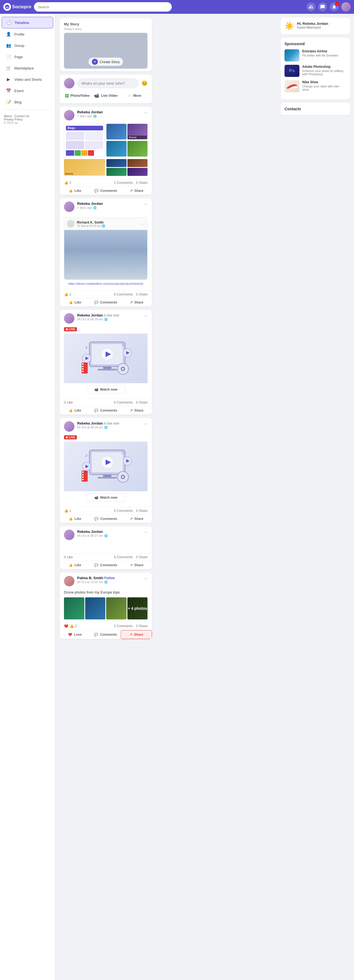 This screenshot has height=980, width=354. I want to click on sidebar-item-timeline: 🕐 Timeline, so click(27, 23).